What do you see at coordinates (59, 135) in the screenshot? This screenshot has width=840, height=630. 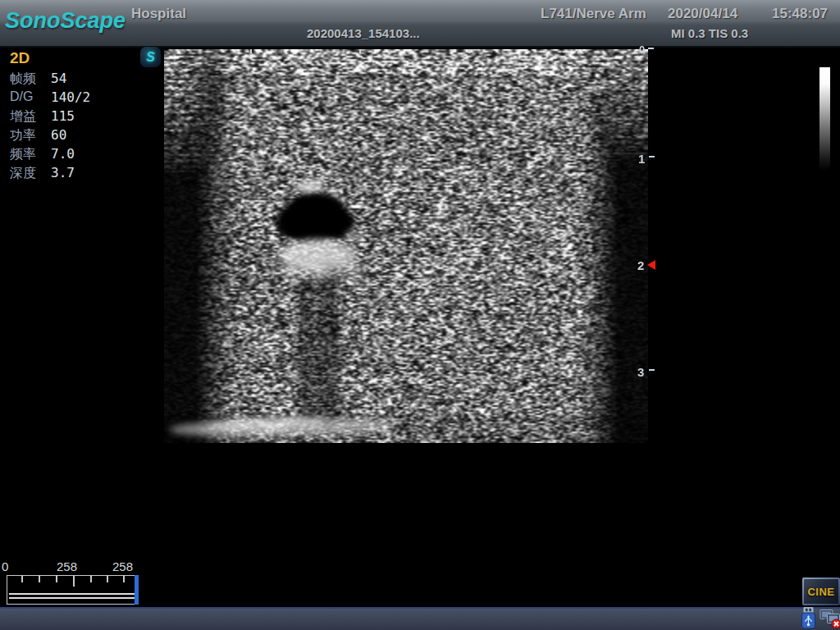 I see `param-value: 60` at bounding box center [59, 135].